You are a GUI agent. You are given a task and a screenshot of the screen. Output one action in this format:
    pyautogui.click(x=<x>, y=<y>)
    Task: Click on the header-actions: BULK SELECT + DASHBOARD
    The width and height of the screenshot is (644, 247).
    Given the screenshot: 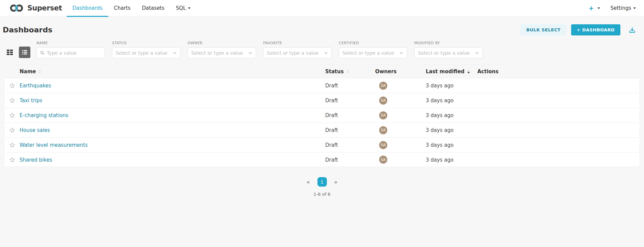 What is the action you would take?
    pyautogui.click(x=578, y=30)
    